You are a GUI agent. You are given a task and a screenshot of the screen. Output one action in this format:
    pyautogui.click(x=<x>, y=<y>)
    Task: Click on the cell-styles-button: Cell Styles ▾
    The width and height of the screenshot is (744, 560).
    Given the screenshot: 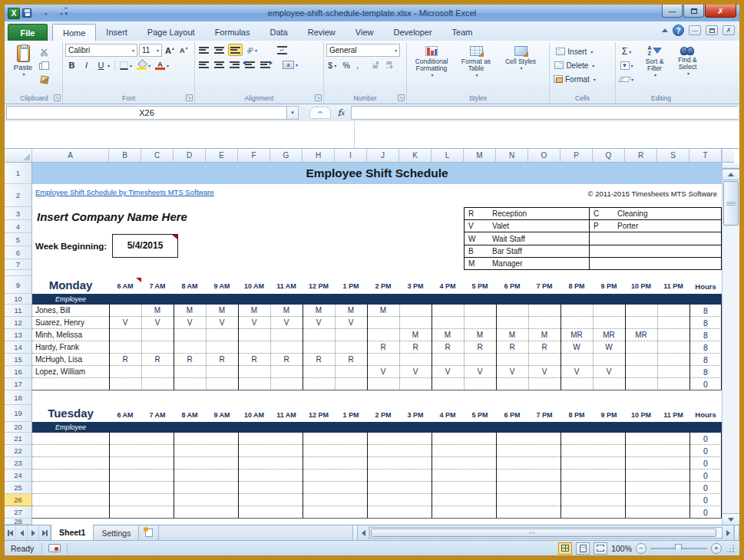 What is the action you would take?
    pyautogui.click(x=521, y=58)
    